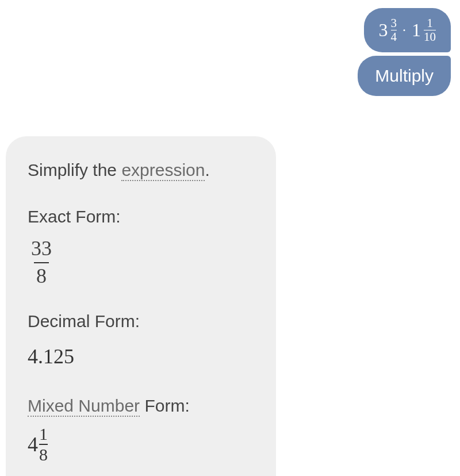 The height and width of the screenshot is (476, 460). Describe the element at coordinates (141, 406) in the screenshot. I see `mixed-form-label: Mixed Number Form:` at that location.